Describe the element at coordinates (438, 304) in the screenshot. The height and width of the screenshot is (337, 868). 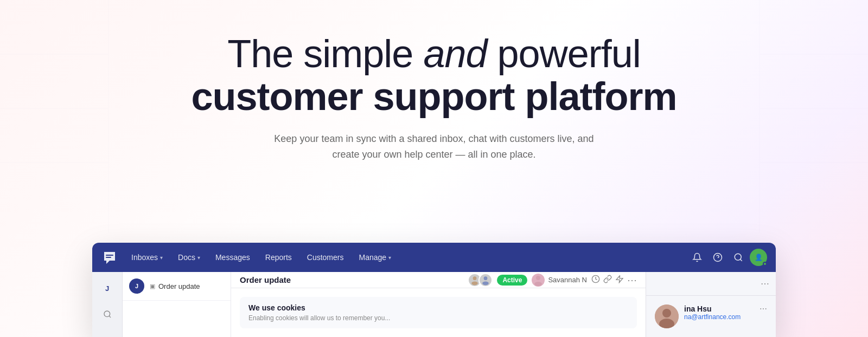
I see `chat-main: Order update Active` at that location.